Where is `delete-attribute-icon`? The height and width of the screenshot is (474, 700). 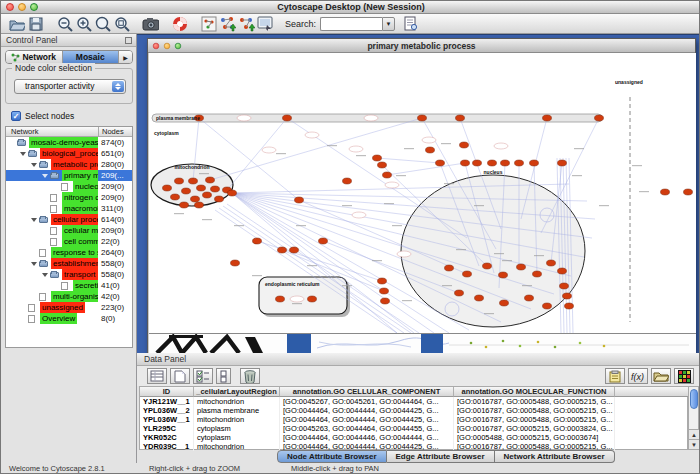 delete-attribute-icon is located at coordinates (250, 376).